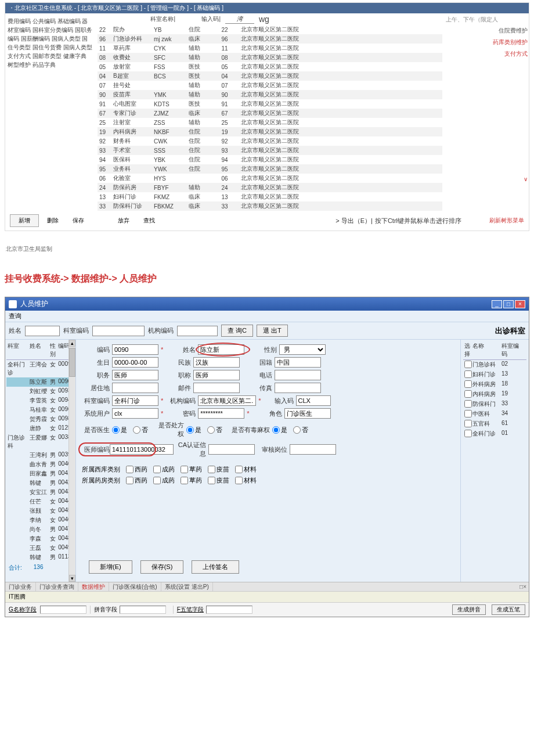 The image size is (534, 756). Describe the element at coordinates (270, 197) in the screenshot. I see `table-row: 13妇科门诊FKMZ临床13北京市顺义区第二医院` at that location.